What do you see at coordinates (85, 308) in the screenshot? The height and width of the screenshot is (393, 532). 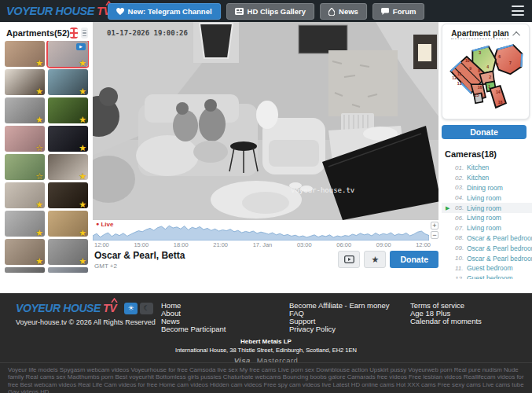 I see `footer-brand: VOYEUR HOUSE TV ☀ ☾` at bounding box center [85, 308].